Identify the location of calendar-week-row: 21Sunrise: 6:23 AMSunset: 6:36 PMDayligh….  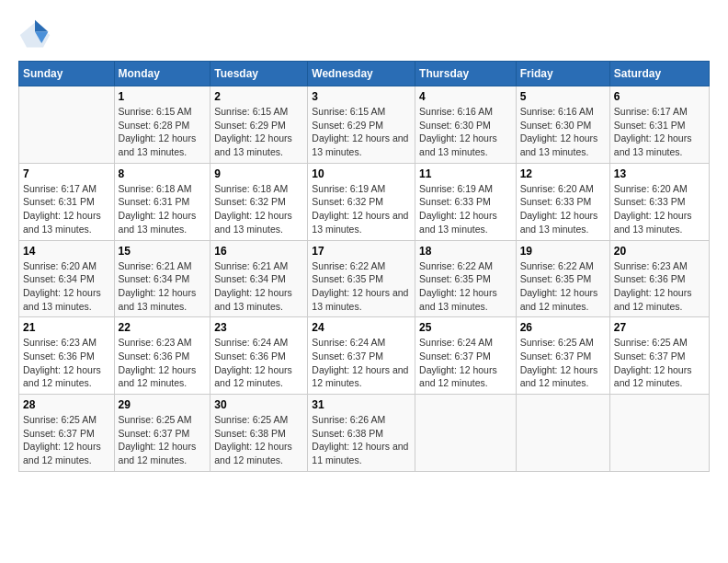
(364, 356).